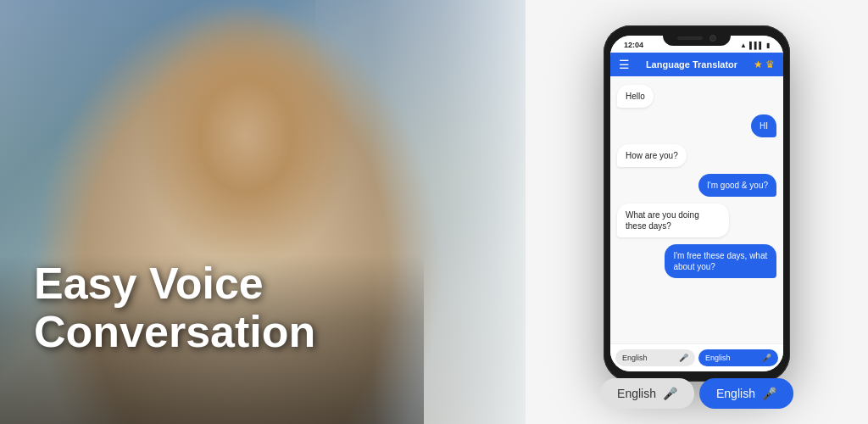  What do you see at coordinates (736, 393) in the screenshot?
I see `english-right-label: English` at bounding box center [736, 393].